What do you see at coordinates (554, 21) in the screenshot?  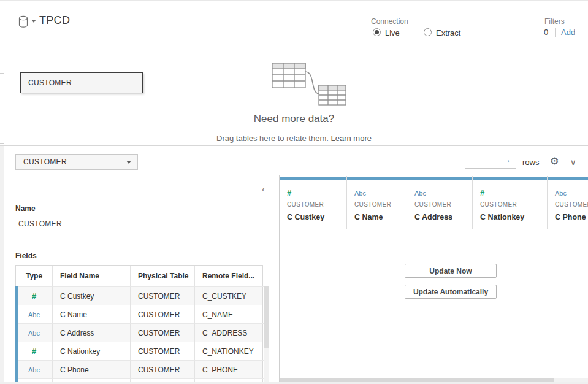 I see `filters-label: Filters` at bounding box center [554, 21].